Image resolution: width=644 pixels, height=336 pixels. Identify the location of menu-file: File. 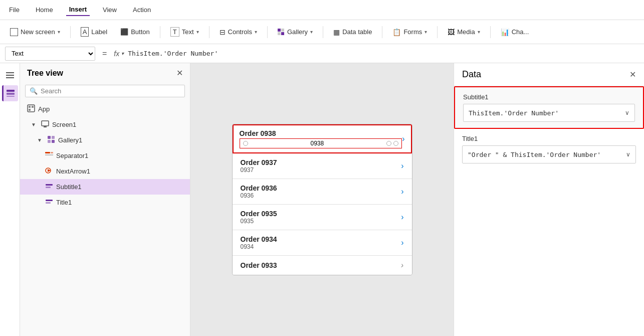
(14, 10).